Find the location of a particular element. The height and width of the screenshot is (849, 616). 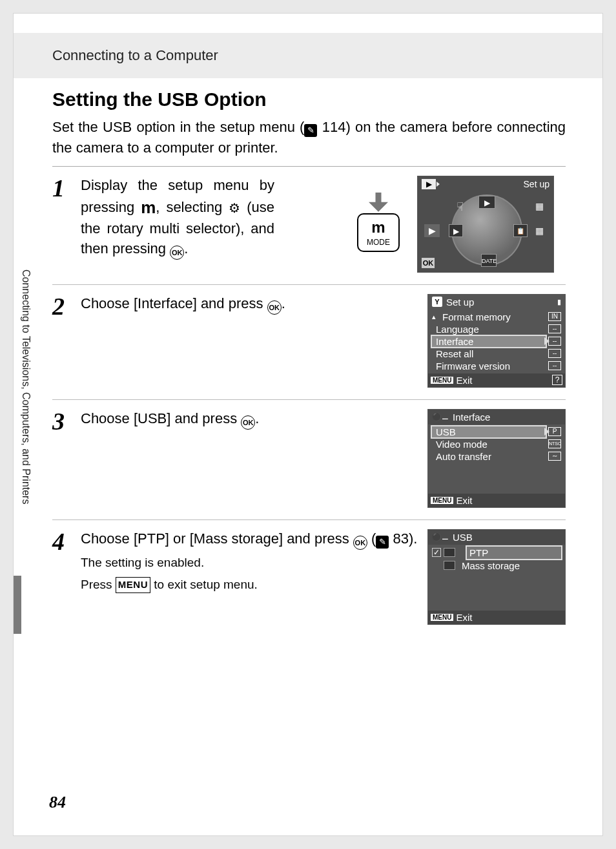

breadcrumb: Connecting to a Computer is located at coordinates (136, 56).